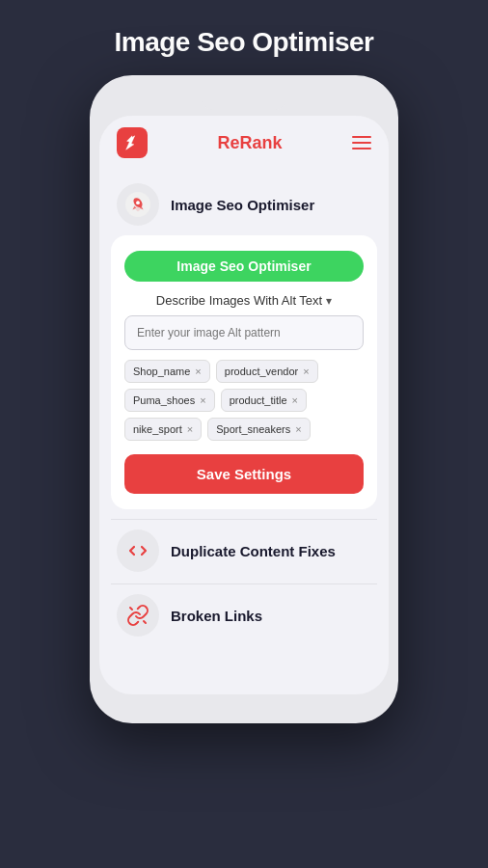 This screenshot has width=488, height=868. Describe the element at coordinates (138, 615) in the screenshot. I see `broken-link-icon` at that location.